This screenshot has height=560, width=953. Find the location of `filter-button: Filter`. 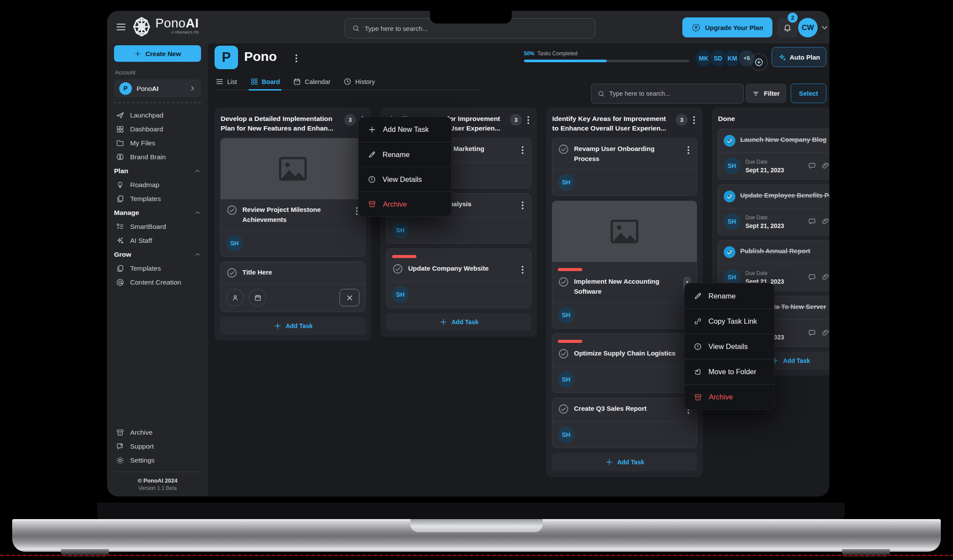

filter-button: Filter is located at coordinates (766, 93).